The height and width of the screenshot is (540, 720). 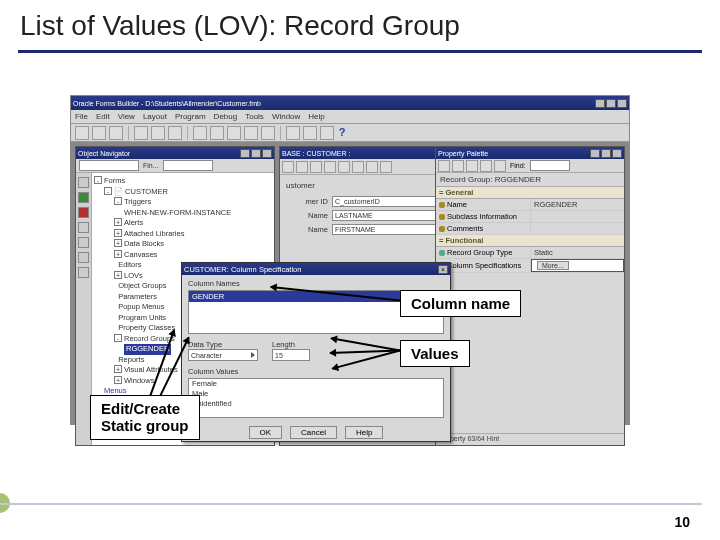 What do you see at coordinates (360, 52) in the screenshot?
I see `title-rule` at bounding box center [360, 52].